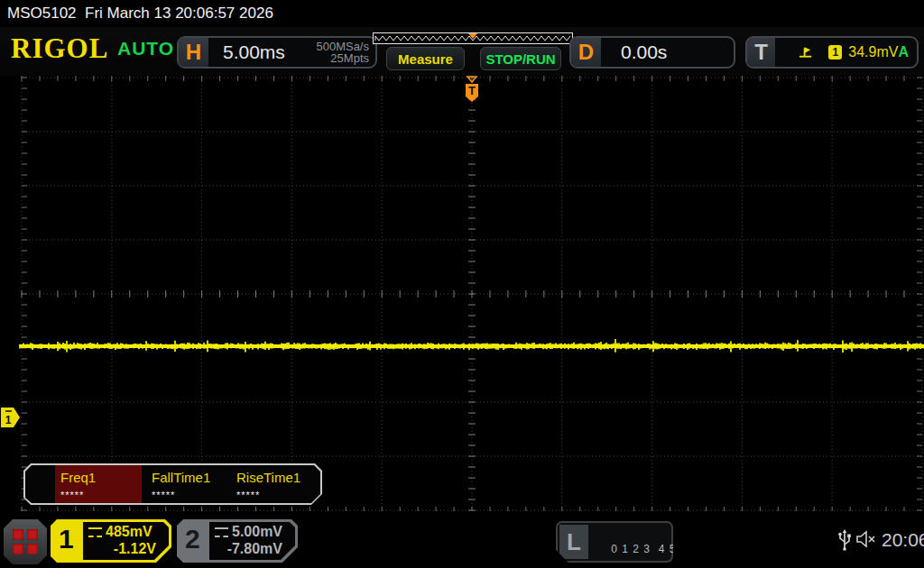 This screenshot has height=568, width=924. Describe the element at coordinates (472, 90) in the screenshot. I see `svg-text: T` at that location.